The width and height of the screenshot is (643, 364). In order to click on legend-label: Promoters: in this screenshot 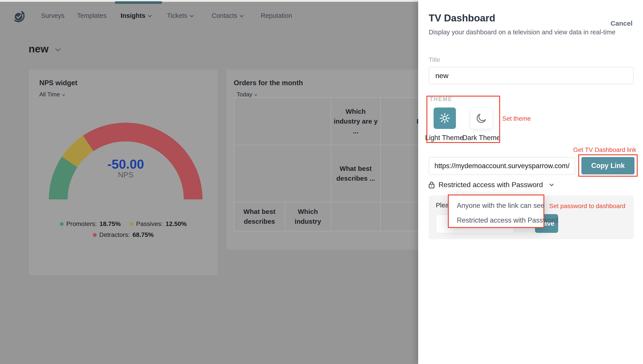, I will do `click(82, 224)`.